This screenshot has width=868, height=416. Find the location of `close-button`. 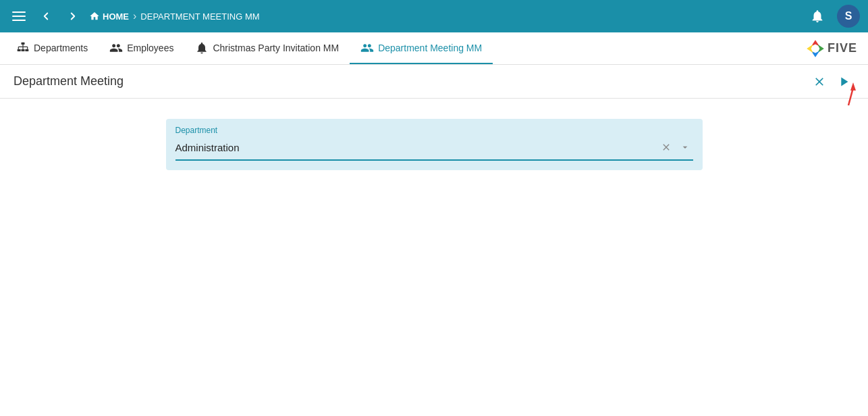

close-button is located at coordinates (819, 82).